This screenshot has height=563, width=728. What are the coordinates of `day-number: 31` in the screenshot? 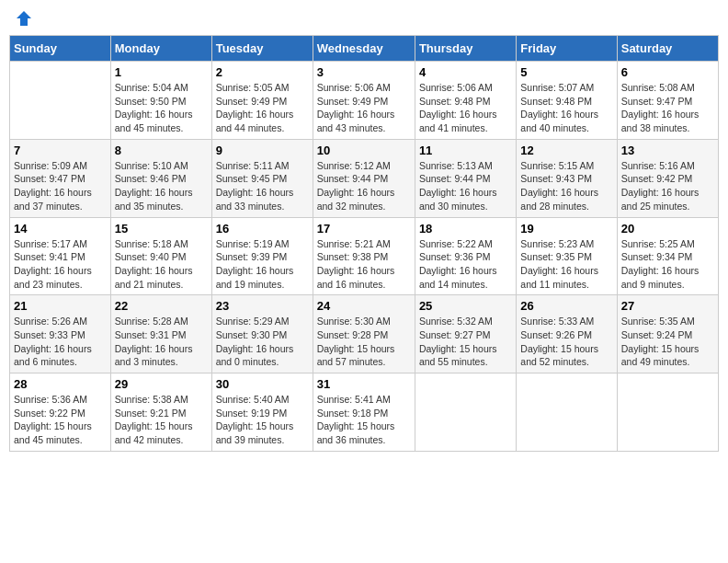 It's located at (364, 385).